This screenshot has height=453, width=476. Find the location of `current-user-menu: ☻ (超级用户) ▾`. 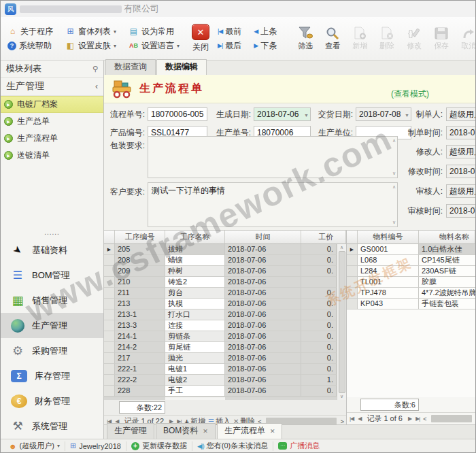

current-user-menu: ☻ (超级用户) ▾ is located at coordinates (34, 446).